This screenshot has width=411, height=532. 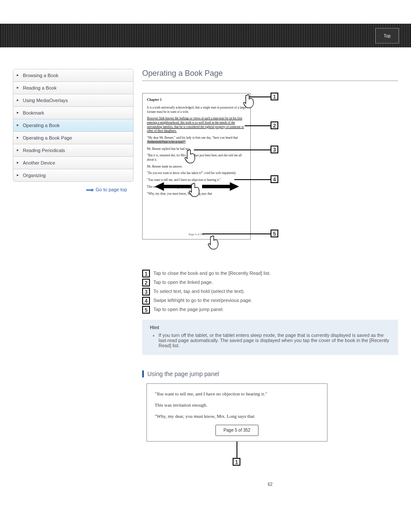 What do you see at coordinates (41, 125) in the screenshot?
I see `sidebar-item-label: Operating a Book` at bounding box center [41, 125].